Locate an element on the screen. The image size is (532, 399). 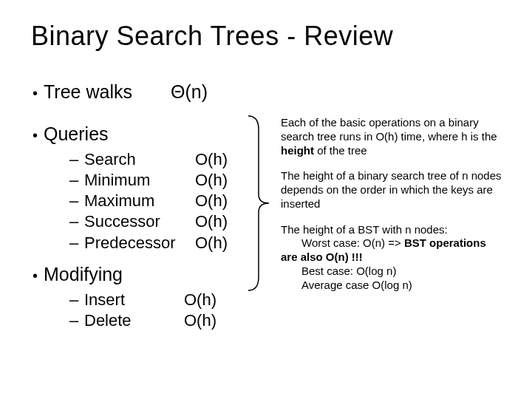
note-paragraph: The height of a binary search tree of n … is located at coordinates (392, 190).